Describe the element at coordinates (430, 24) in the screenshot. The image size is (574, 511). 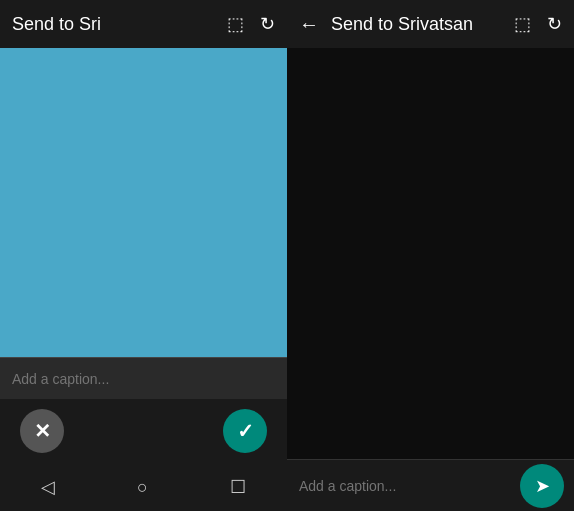
I see `right-header: ← Send to Srivatsan ⬚ ↻` at that location.